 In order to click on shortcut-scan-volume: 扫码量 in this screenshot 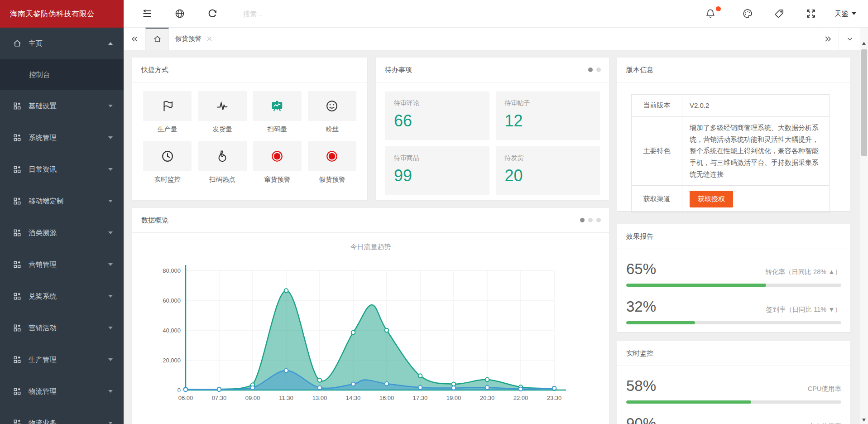, I will do `click(277, 112)`.